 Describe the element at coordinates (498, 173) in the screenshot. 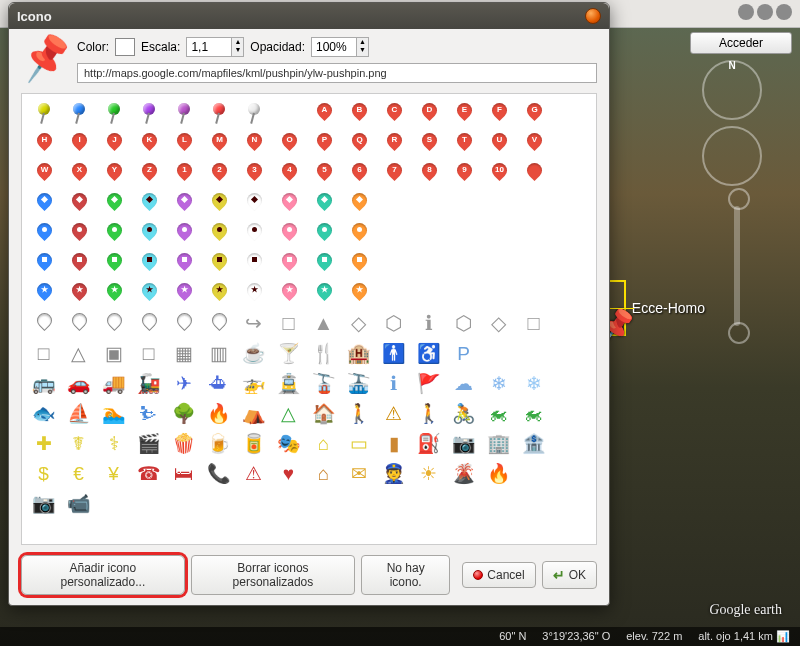

I see `marker-letter-icon: 10` at that location.